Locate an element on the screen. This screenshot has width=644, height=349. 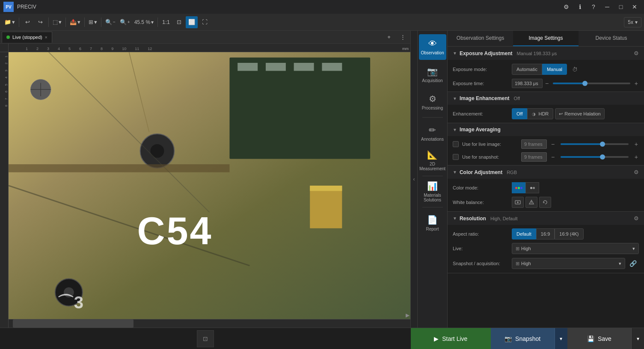
exposure-timer-btn: ⏱ is located at coordinates (575, 69).